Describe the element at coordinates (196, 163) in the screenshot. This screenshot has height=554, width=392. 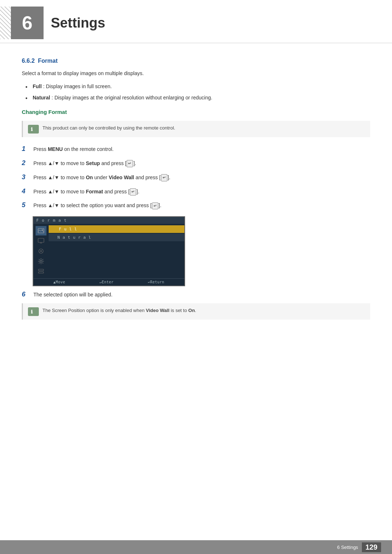
I see `step-2: 2 Press ▲/▼ to move to Setup and press […` at that location.